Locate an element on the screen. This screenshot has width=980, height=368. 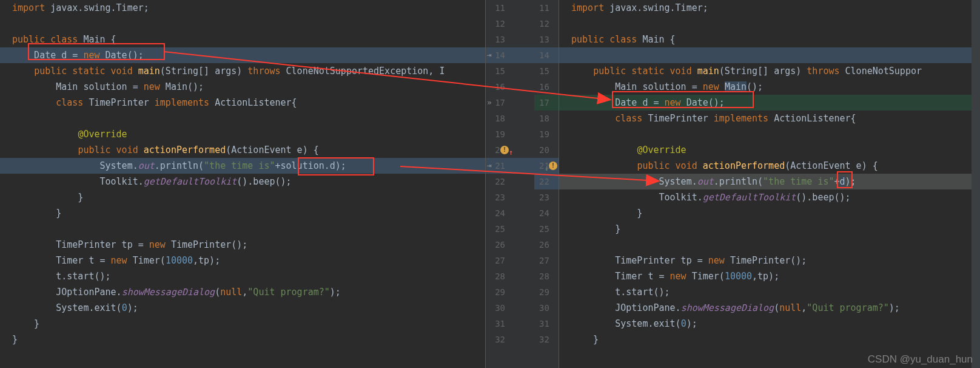
code-line: System.out.println("the time is"+d); is located at coordinates (770, 182).